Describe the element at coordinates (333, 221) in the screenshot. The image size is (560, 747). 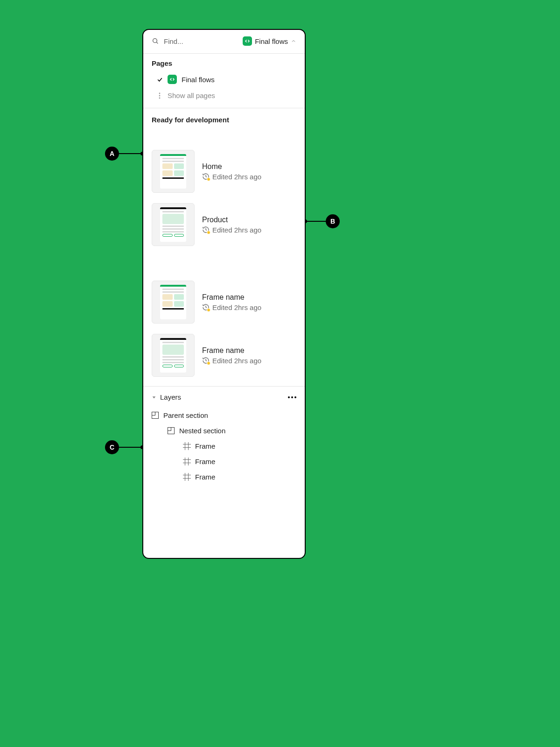
I see `annotation-b: B` at that location.